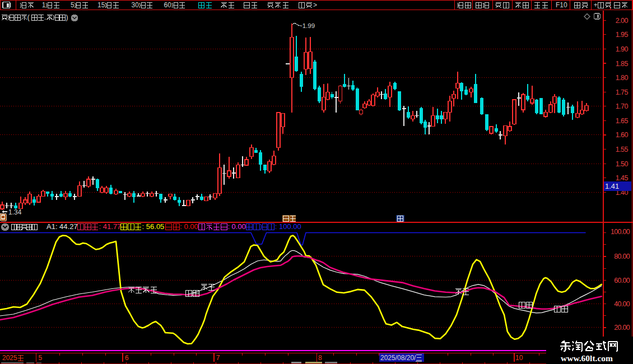 This screenshot has width=633, height=364. I want to click on svg-text: 1.90, so click(622, 49).